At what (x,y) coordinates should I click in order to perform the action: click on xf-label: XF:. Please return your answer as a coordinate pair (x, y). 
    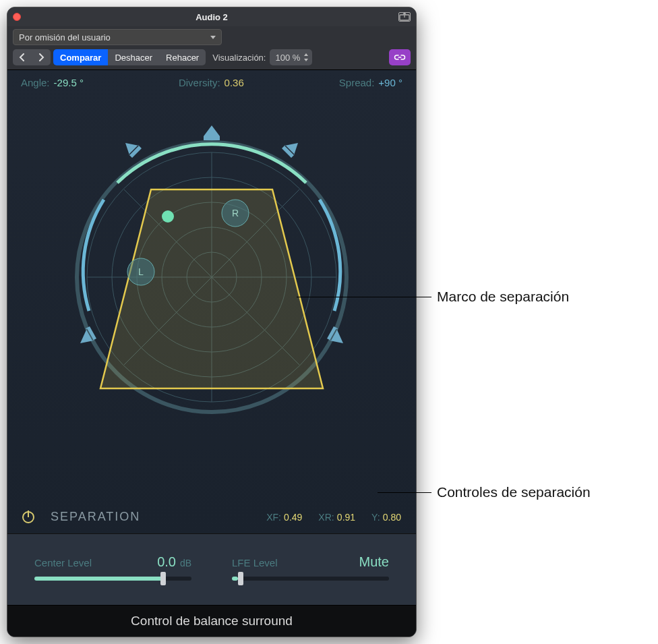
    Looking at the image, I should click on (274, 517).